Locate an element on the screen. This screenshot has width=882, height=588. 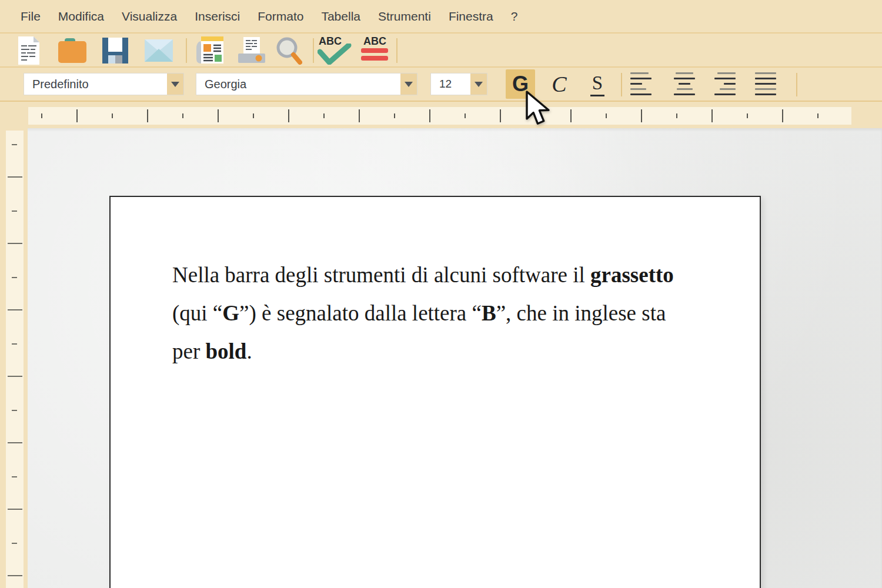
menu-item-visualizza: Visualizza is located at coordinates (149, 16).